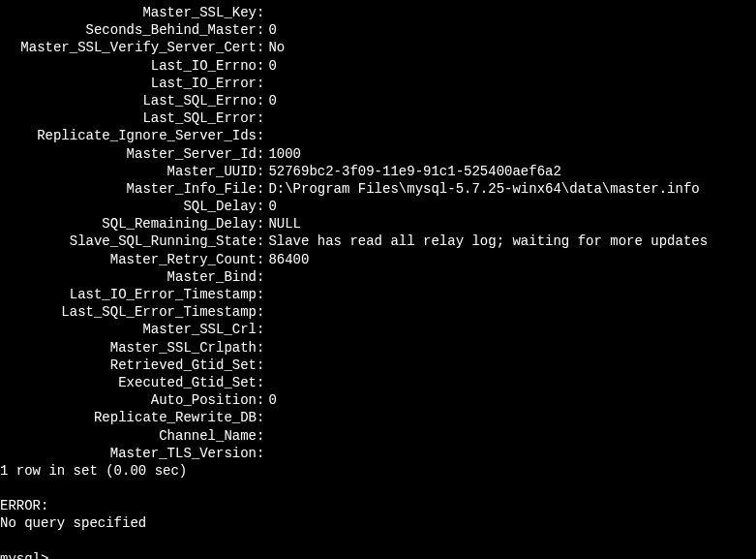 The image size is (756, 559). Describe the element at coordinates (128, 189) in the screenshot. I see `status-label: Master_Info_File` at that location.